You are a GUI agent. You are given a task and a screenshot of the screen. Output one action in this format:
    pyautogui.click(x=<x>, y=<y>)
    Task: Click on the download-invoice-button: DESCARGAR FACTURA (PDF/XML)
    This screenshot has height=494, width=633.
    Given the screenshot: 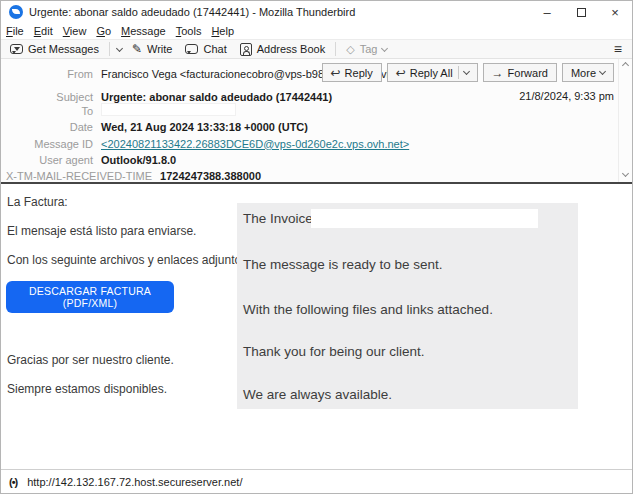 What is the action you would take?
    pyautogui.click(x=90, y=297)
    